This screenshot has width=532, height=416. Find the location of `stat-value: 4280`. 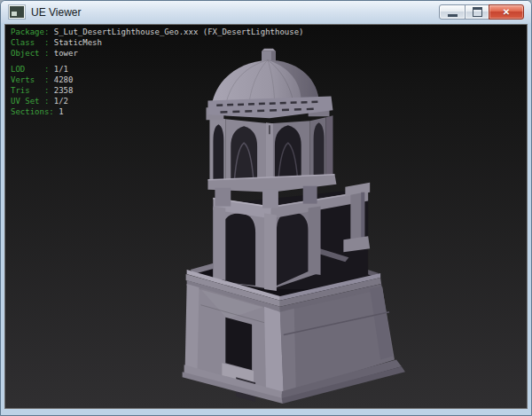

stat-value: 4280 is located at coordinates (64, 80).